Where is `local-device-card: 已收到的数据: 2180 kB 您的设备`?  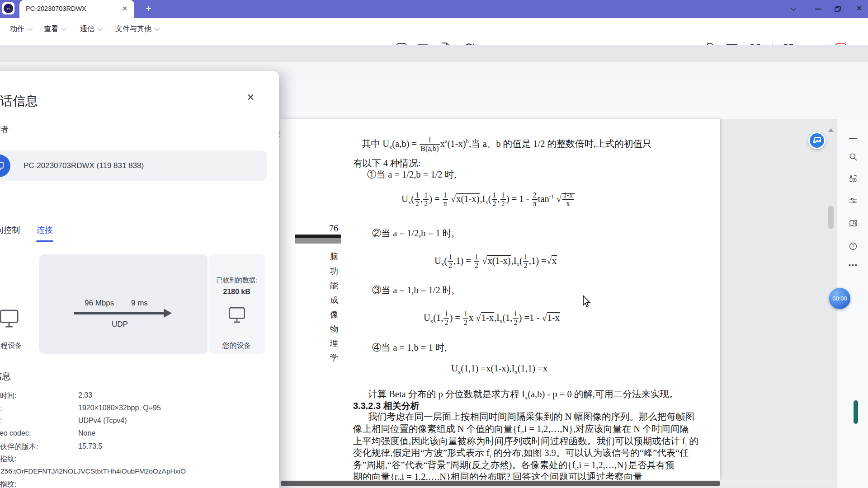
local-device-card: 已收到的数据: 2180 kB 您的设备 is located at coordinates (237, 304).